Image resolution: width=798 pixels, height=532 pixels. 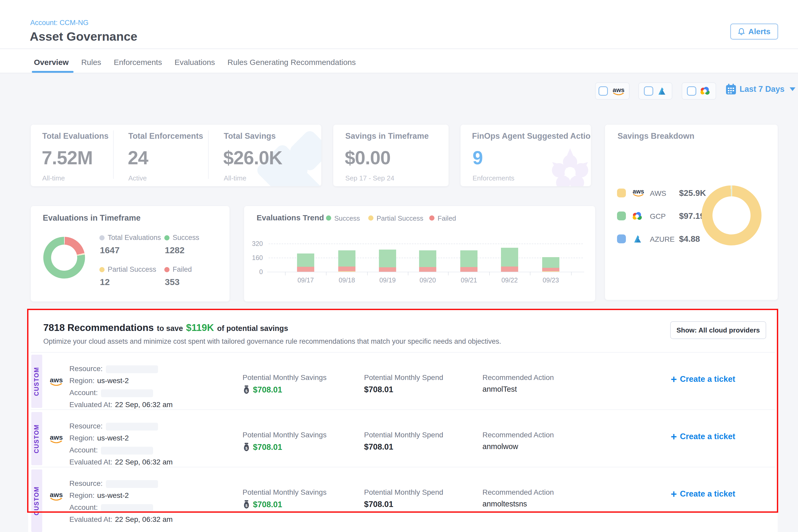 What do you see at coordinates (622, 216) in the screenshot?
I see `legend-swatch-gcp` at bounding box center [622, 216].